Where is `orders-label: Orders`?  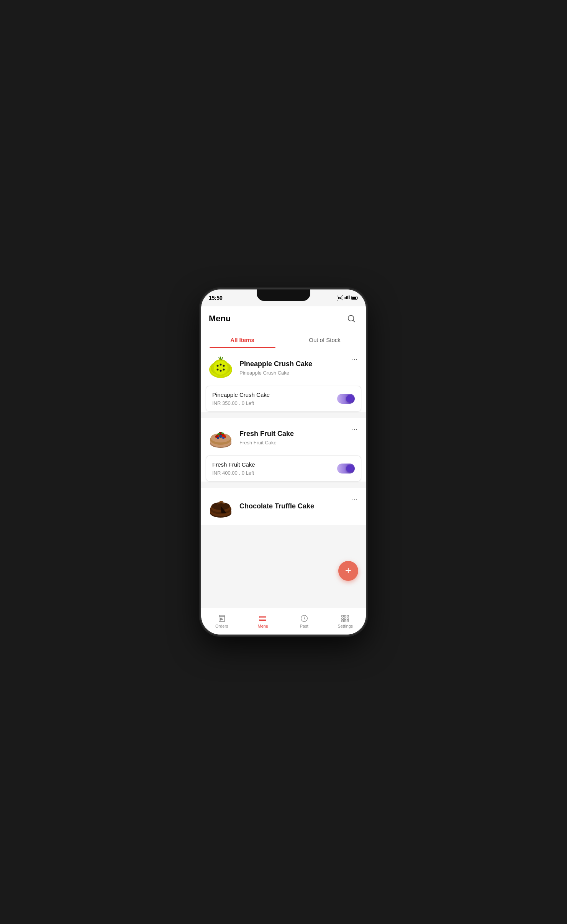
orders-label: Orders is located at coordinates (222, 626).